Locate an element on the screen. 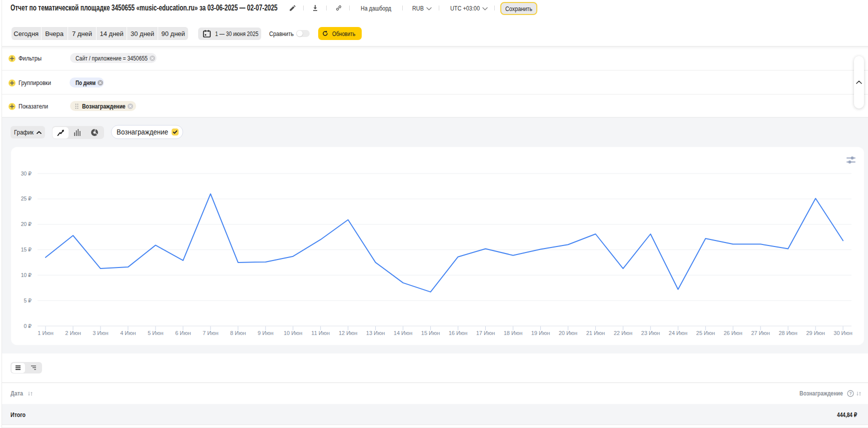 Image resolution: width=868 pixels, height=428 pixels. svg-text: 15 ₽ is located at coordinates (27, 250).